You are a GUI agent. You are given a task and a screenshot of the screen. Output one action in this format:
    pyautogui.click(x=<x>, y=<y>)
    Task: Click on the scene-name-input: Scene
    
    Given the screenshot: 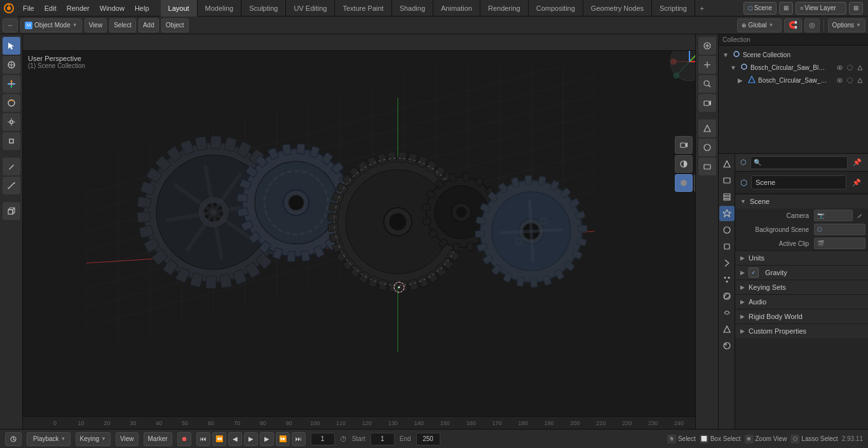 What is the action you would take?
    pyautogui.click(x=799, y=182)
    